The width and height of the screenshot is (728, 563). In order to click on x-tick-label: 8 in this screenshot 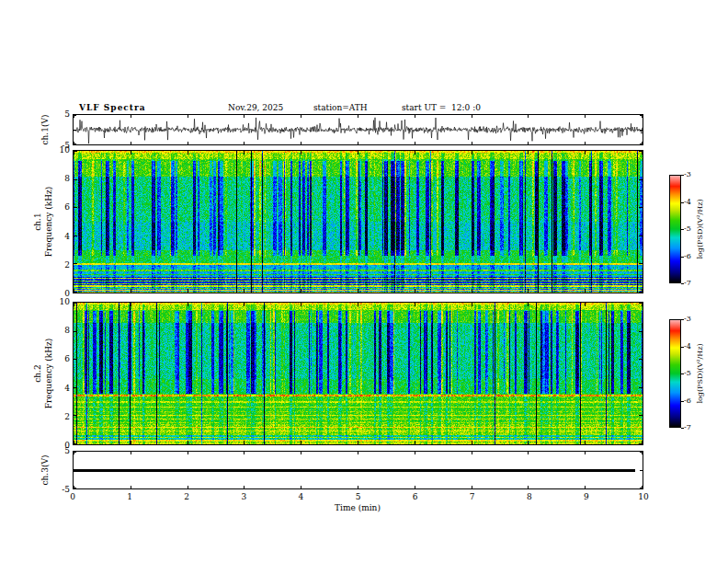, I will do `click(529, 497)`.